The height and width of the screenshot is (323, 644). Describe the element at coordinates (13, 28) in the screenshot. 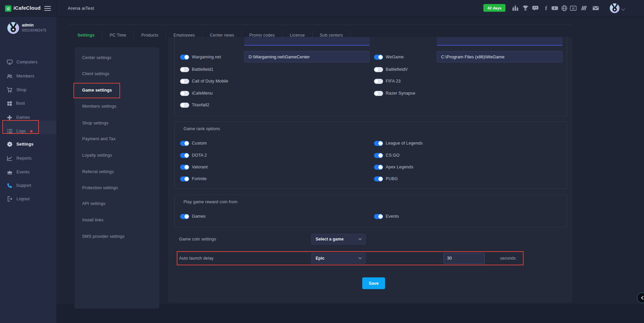

I see `sidebar-avatar` at that location.